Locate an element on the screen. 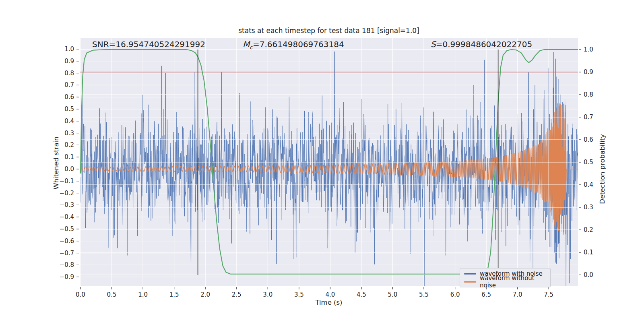  legend-item-without-noise: waveform without noise is located at coordinates (507, 282).